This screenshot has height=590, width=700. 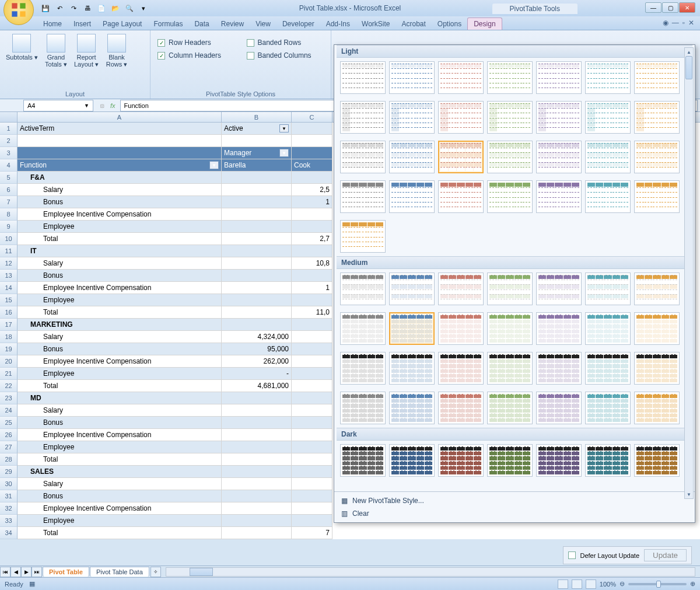 What do you see at coordinates (202, 24) in the screenshot?
I see `tab-data: Data` at bounding box center [202, 24].